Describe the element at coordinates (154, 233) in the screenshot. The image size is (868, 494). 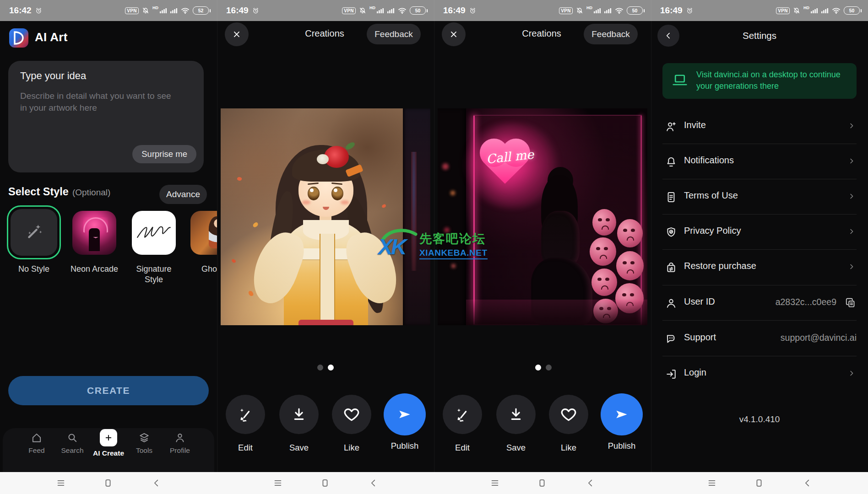
I see `style-option-signature-style` at that location.